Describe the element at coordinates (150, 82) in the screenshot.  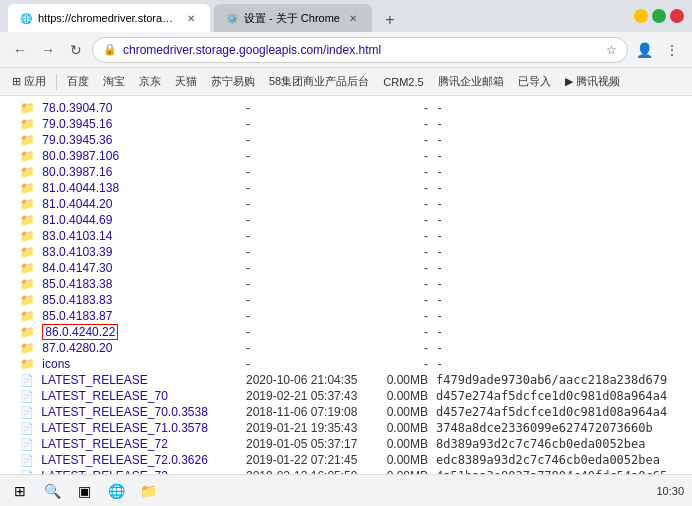
I see `bookmark-jd: 京东` at that location.